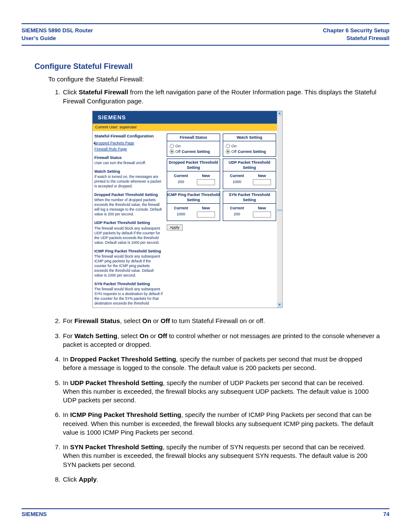 Image resolution: width=411 pixels, height=532 pixels. What do you see at coordinates (193, 174) in the screenshot?
I see `panel-dropped-threshold: Dropped Packet Threshold Setting Current…` at bounding box center [193, 174].